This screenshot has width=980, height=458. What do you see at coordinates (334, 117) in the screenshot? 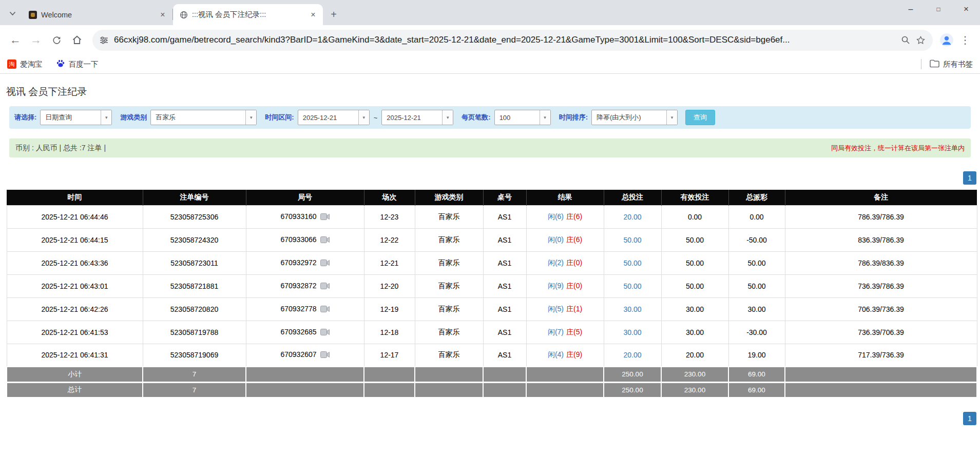
I see `date-start-select: 2025-12-21 ▾` at bounding box center [334, 117].